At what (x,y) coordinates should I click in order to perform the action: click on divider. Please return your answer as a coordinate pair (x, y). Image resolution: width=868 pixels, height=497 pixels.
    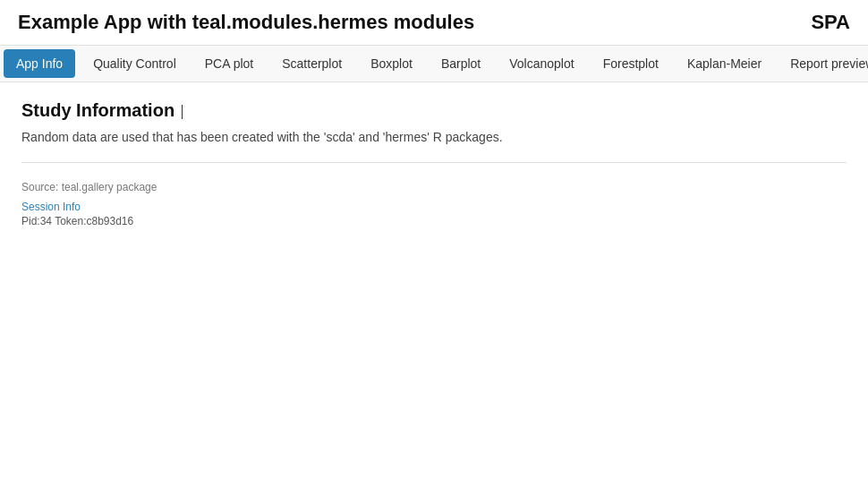
    Looking at the image, I should click on (434, 163).